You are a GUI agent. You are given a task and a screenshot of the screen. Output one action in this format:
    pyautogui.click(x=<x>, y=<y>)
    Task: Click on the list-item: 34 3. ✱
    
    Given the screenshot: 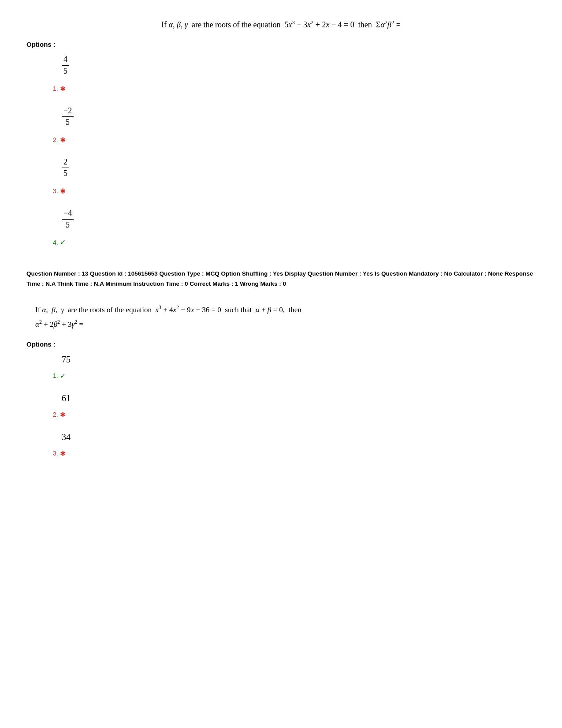 What is the action you would take?
    pyautogui.click(x=294, y=445)
    